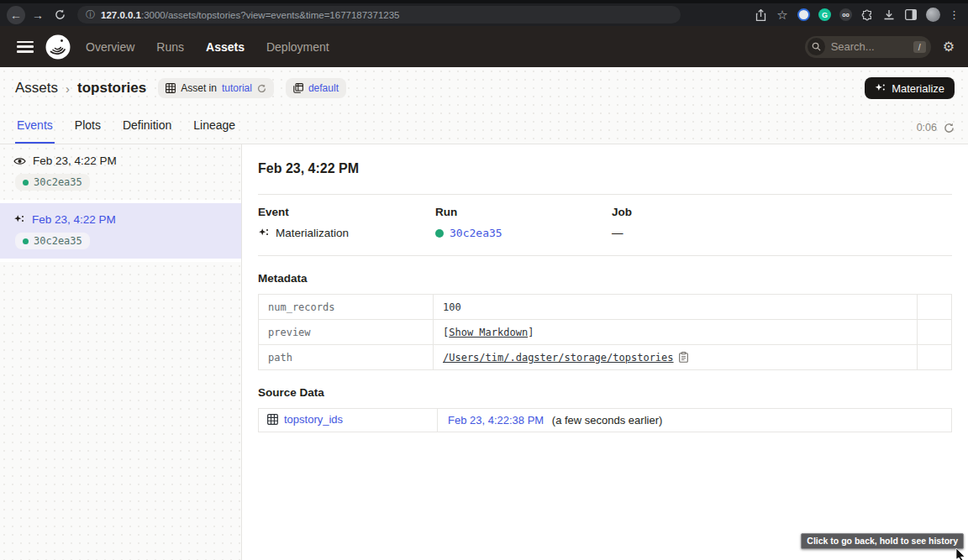 The image size is (968, 560). Describe the element at coordinates (676, 332) in the screenshot. I see `metadata-value: [Show Markdown]` at that location.